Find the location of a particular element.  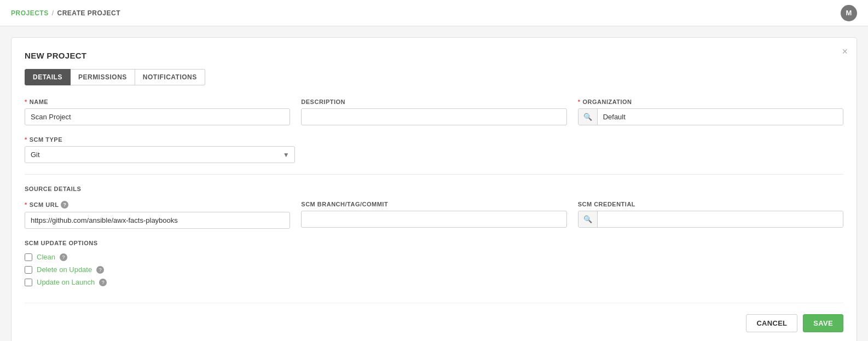

source-details-title: SOURCE DETAILS is located at coordinates (434, 189).